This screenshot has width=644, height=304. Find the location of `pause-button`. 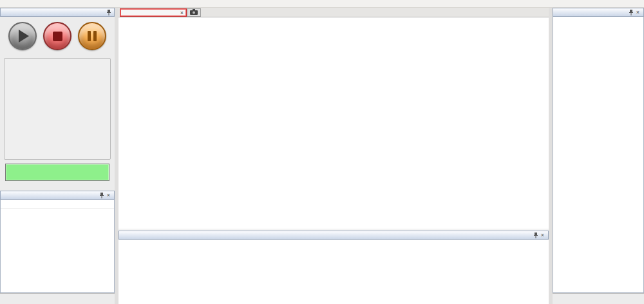

pause-button is located at coordinates (92, 36).